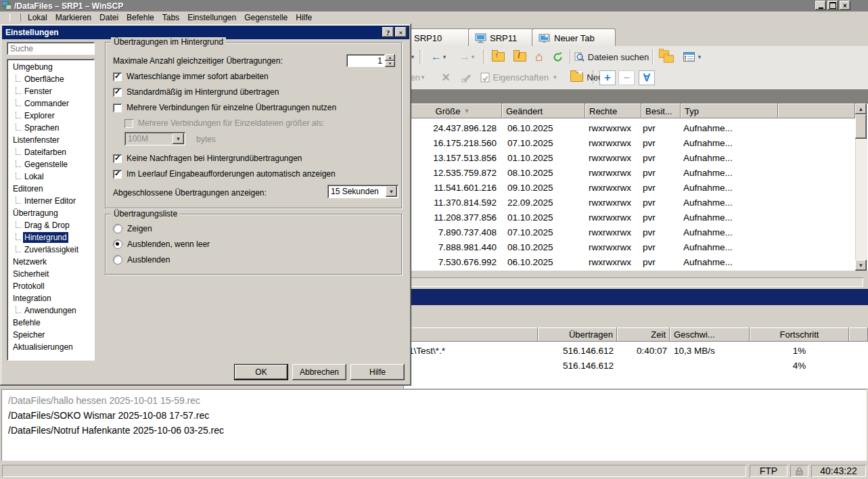 The width and height of the screenshot is (868, 479). What do you see at coordinates (498, 57) in the screenshot?
I see `parent-directory-button: ↑` at bounding box center [498, 57].